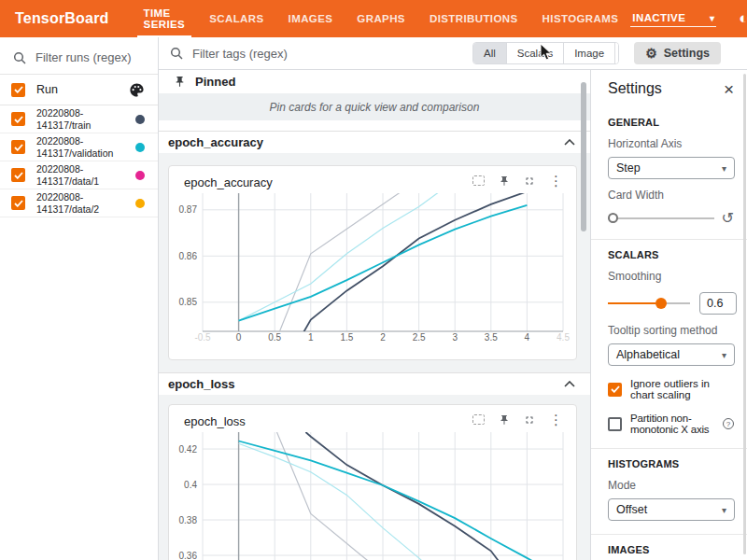 The width and height of the screenshot is (747, 560). What do you see at coordinates (671, 168) in the screenshot?
I see `horizontal-axis-select: Step ▾` at bounding box center [671, 168].